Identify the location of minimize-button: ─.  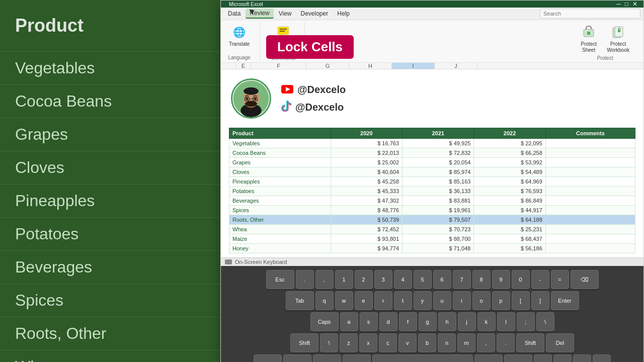
(619, 4).